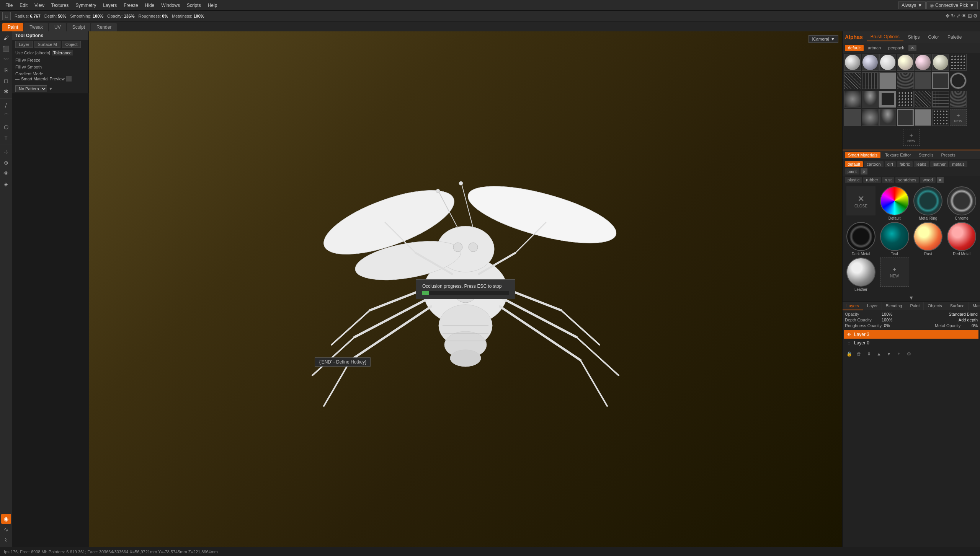 Image resolution: width=980 pixels, height=556 pixels. Describe the element at coordinates (861, 239) in the screenshot. I see `sm-item-dark-ring: Dark Metal` at that location.